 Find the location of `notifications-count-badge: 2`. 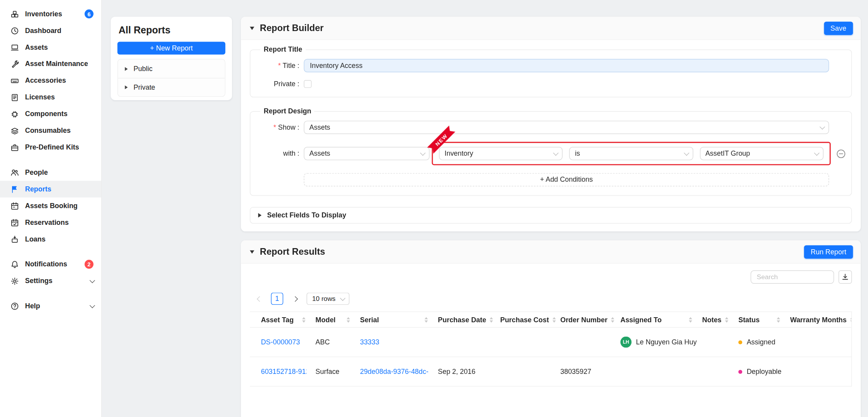

notifications-count-badge: 2 is located at coordinates (89, 264).